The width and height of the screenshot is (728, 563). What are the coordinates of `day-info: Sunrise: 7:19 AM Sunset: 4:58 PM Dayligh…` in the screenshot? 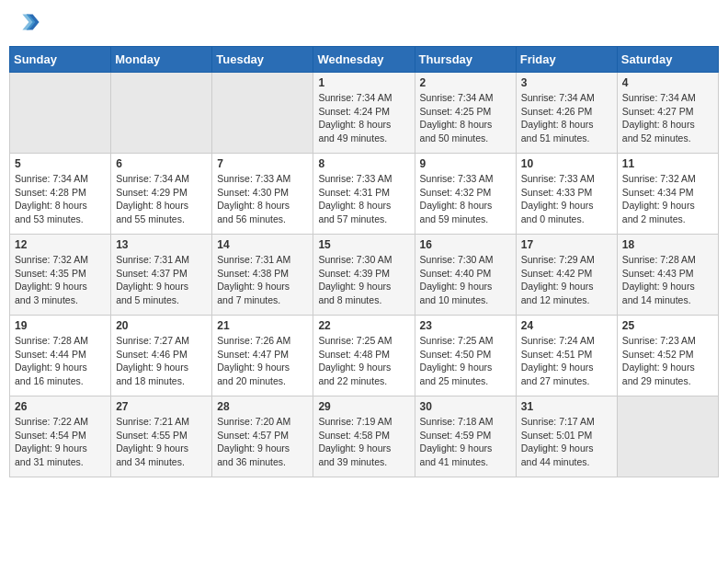 It's located at (364, 442).